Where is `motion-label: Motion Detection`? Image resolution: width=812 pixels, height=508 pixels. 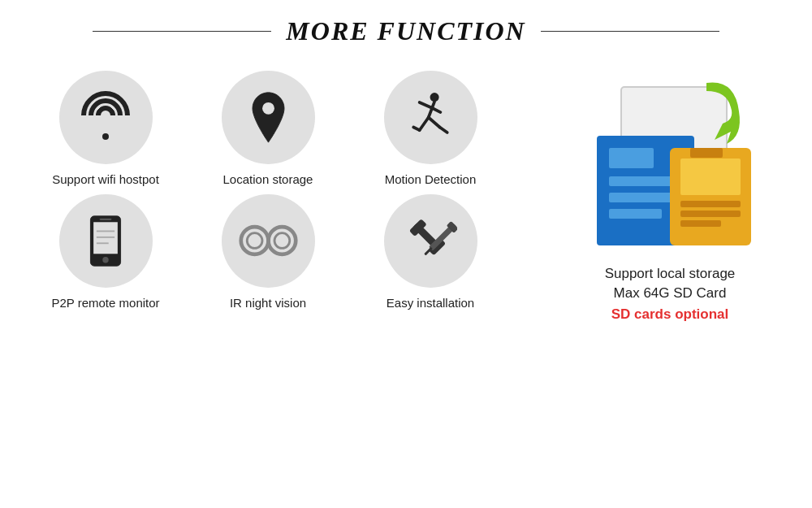 motion-label: Motion Detection is located at coordinates (430, 179).